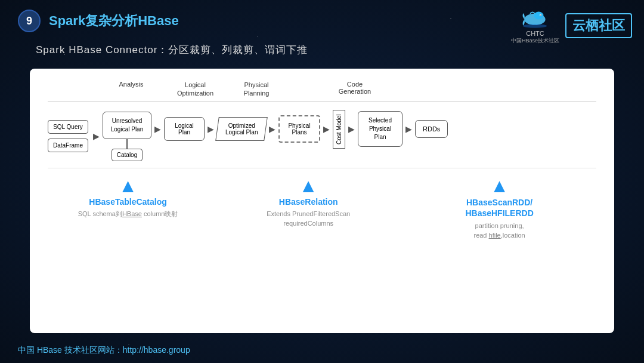 The width and height of the screenshot is (644, 363). Describe the element at coordinates (196, 90) in the screenshot. I see `phase-logical-opt: LogicalOptimization` at that location.